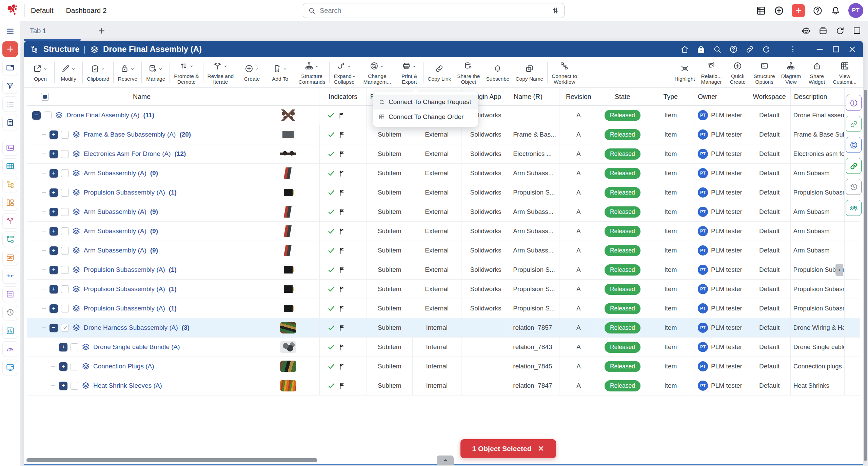  I want to click on item-name-link: Drone Single cable Bundle (A), so click(137, 347).